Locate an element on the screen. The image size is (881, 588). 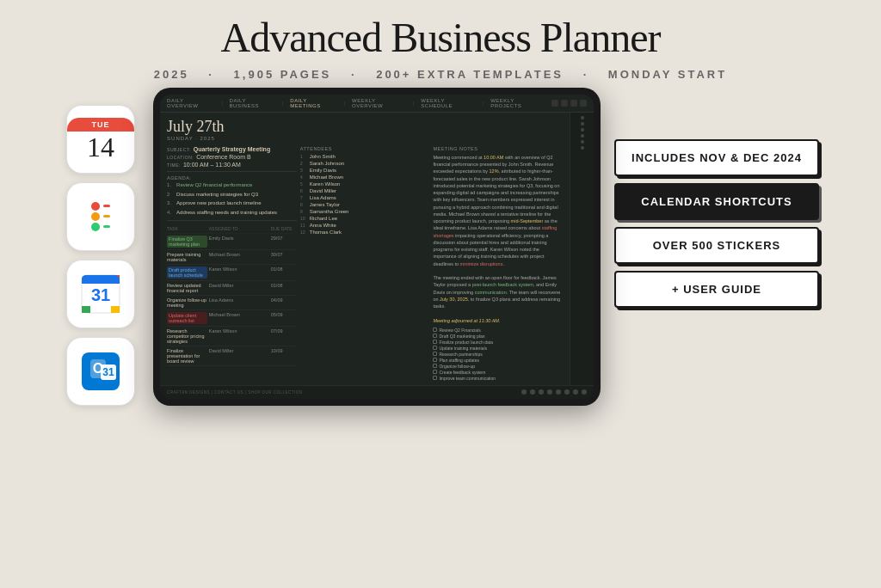
attendees-title: ATTENDEES is located at coordinates (365, 149).